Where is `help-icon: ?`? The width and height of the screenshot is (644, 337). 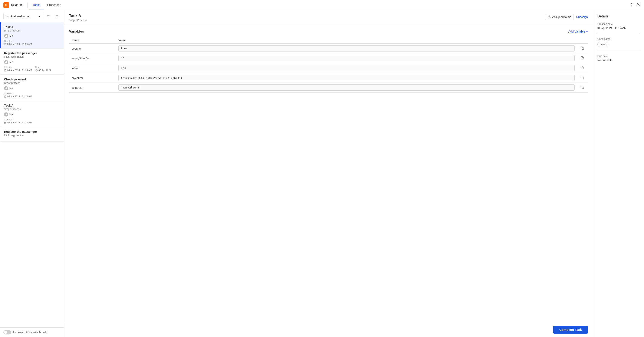 help-icon: ? is located at coordinates (632, 5).